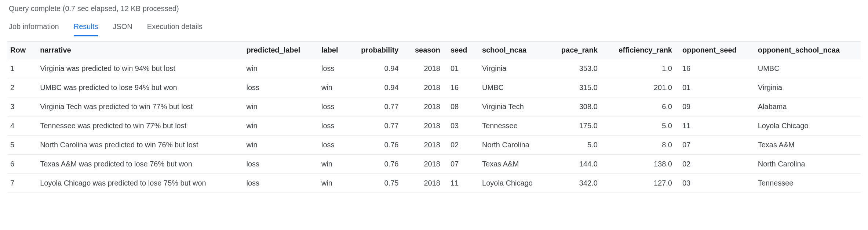 The image size is (868, 230). What do you see at coordinates (21, 183) in the screenshot?
I see `cell-row: 7` at bounding box center [21, 183].